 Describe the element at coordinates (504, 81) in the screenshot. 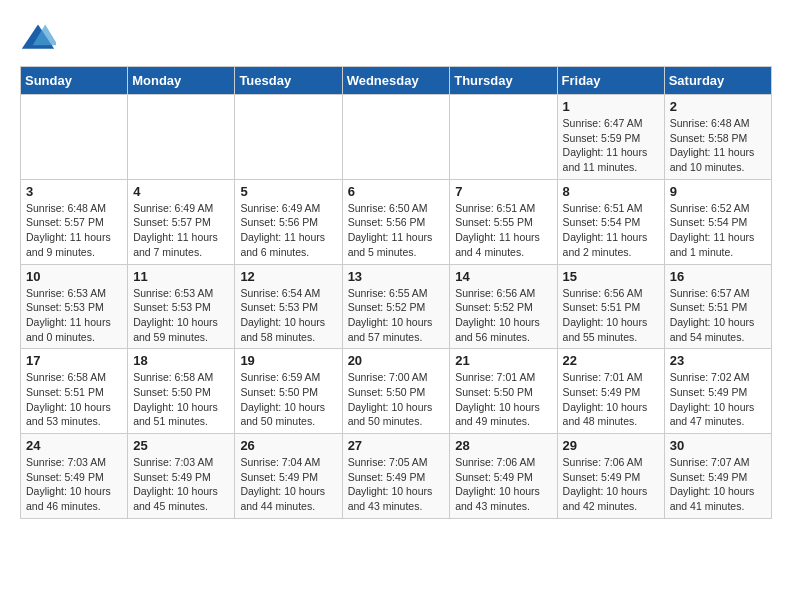

I see `weekday-header-thursday: Thursday` at that location.